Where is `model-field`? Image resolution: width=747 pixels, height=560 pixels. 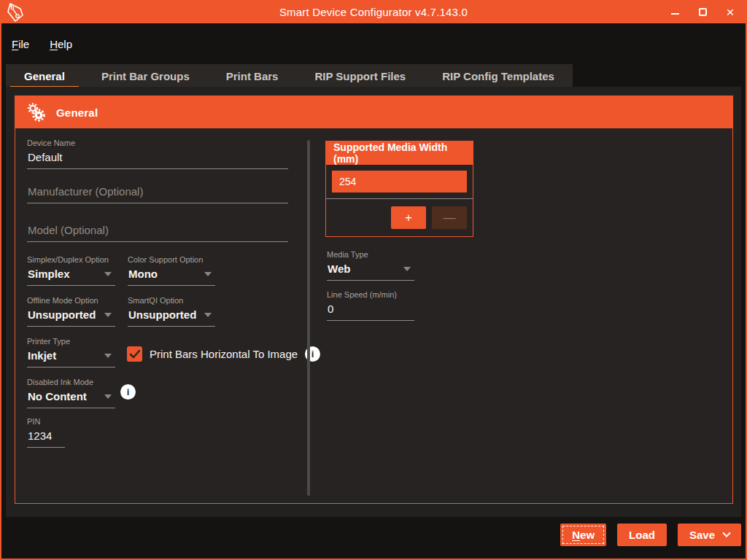
model-field is located at coordinates (158, 232).